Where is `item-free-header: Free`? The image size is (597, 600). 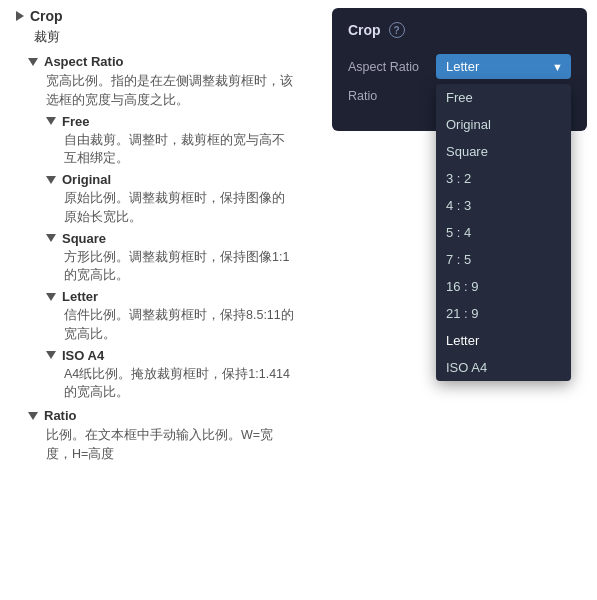 item-free-header: Free is located at coordinates (170, 122).